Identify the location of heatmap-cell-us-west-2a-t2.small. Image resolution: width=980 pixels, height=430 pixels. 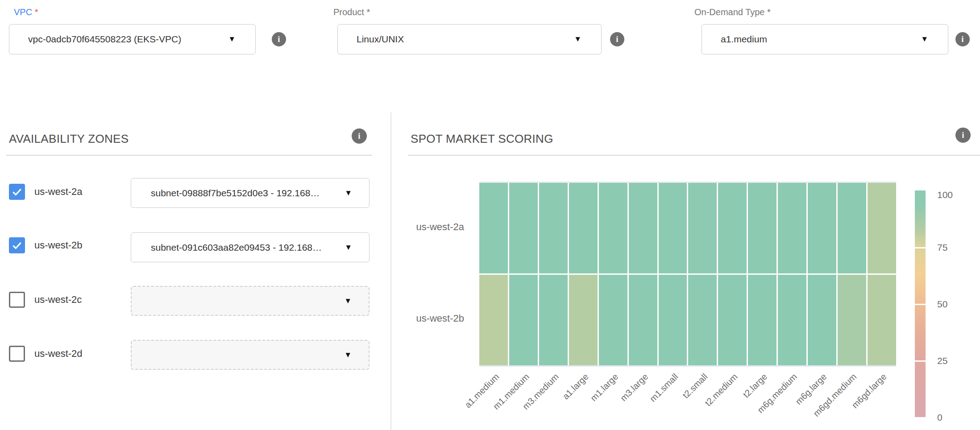
(702, 228).